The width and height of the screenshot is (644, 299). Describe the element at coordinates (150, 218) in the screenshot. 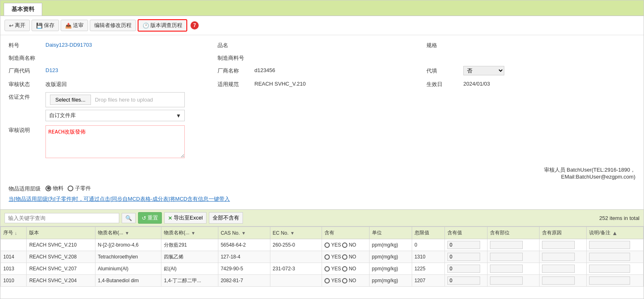

I see `reset-button: ↺ 重置` at that location.